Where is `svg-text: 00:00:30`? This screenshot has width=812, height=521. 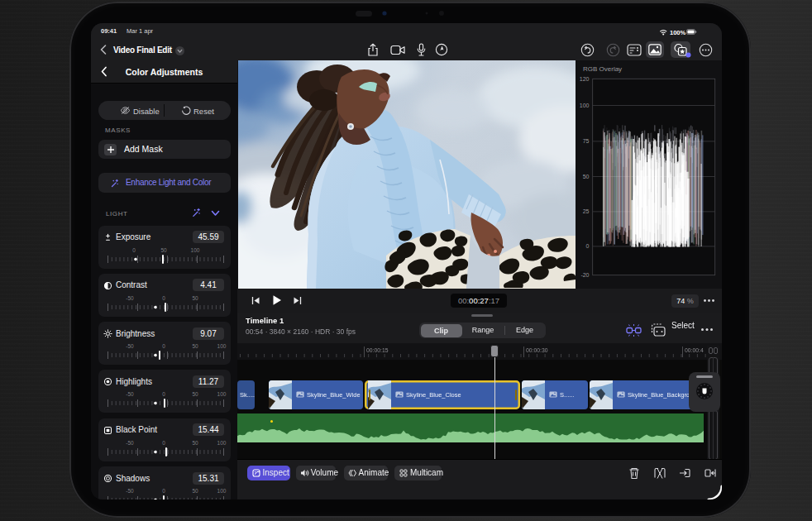
svg-text: 00:00:30 is located at coordinates (537, 351).